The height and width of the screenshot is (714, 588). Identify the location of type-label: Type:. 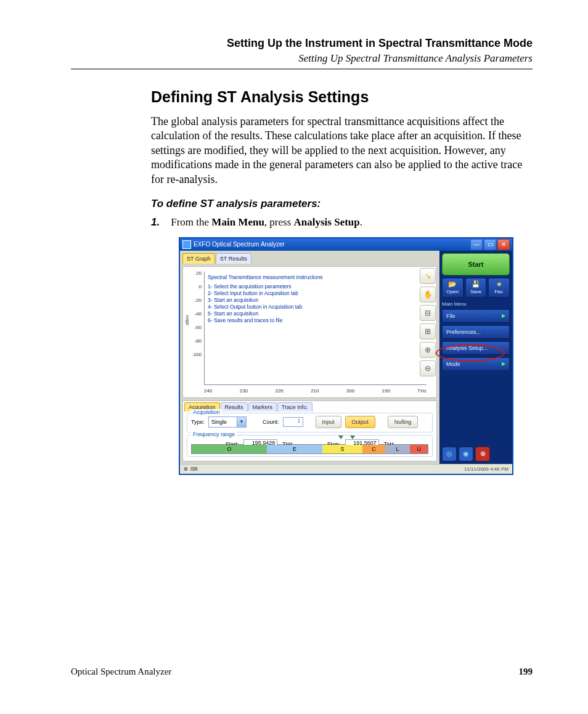
(198, 422).